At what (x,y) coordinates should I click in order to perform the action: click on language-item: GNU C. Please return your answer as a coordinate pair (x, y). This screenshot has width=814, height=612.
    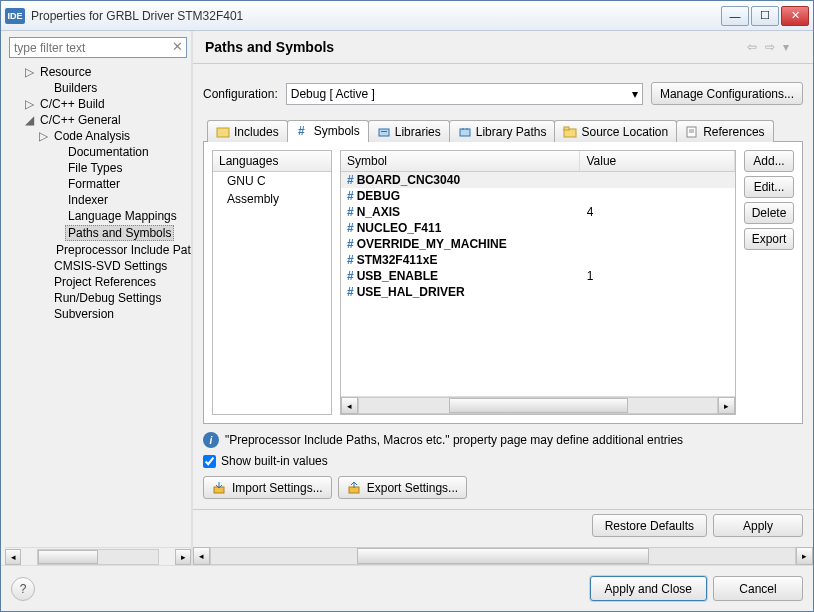
    Looking at the image, I should click on (272, 181).